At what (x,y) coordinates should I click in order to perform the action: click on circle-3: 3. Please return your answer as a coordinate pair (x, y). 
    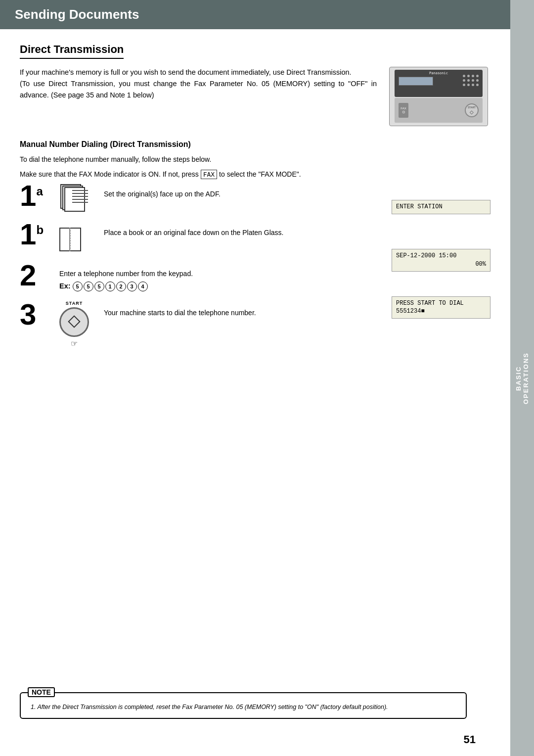
    Looking at the image, I should click on (132, 286).